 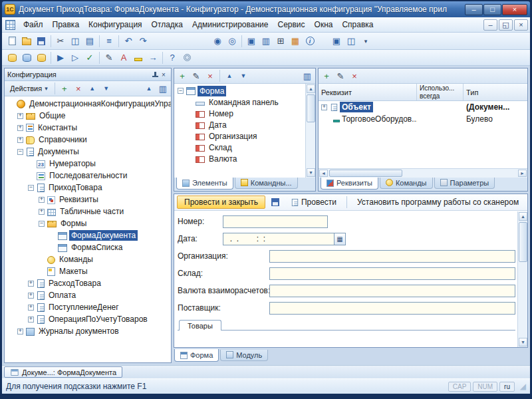 What do you see at coordinates (153, 58) in the screenshot?
I see `goto-button: →` at bounding box center [153, 58].